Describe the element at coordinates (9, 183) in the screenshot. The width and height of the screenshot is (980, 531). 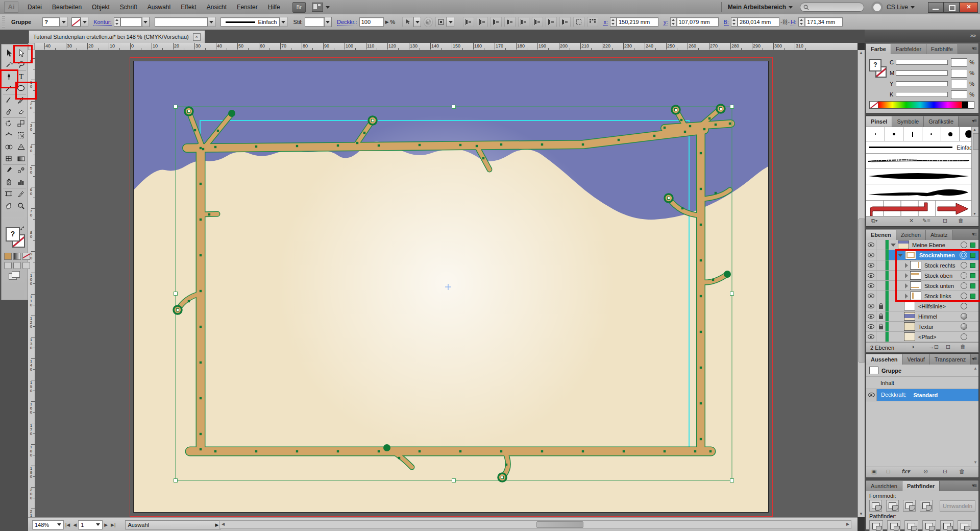
I see `symbol-sprayer-tool` at that location.